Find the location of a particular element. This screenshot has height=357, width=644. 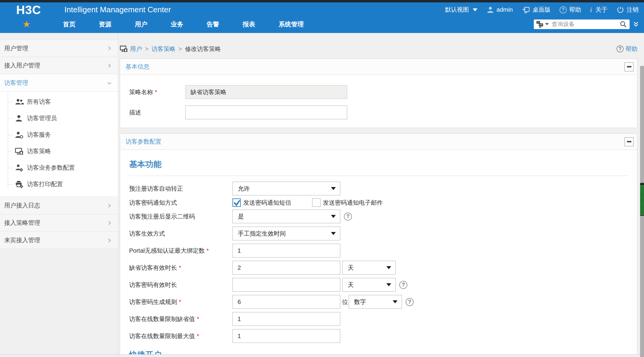

sidebar-item-user-management: 用户管理 is located at coordinates (59, 48).